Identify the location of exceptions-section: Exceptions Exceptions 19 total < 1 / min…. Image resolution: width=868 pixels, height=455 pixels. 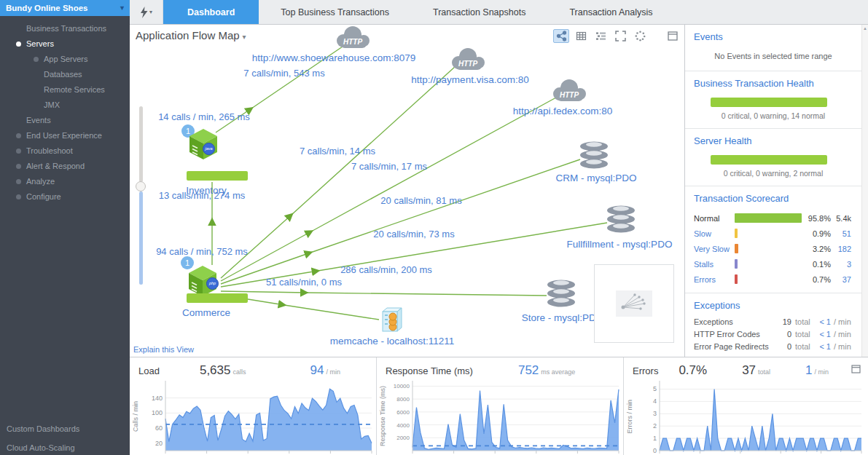
(773, 325).